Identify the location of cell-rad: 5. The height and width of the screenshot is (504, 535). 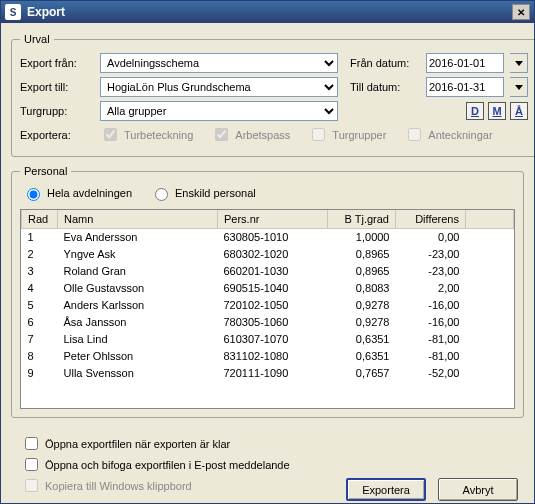
(40, 304).